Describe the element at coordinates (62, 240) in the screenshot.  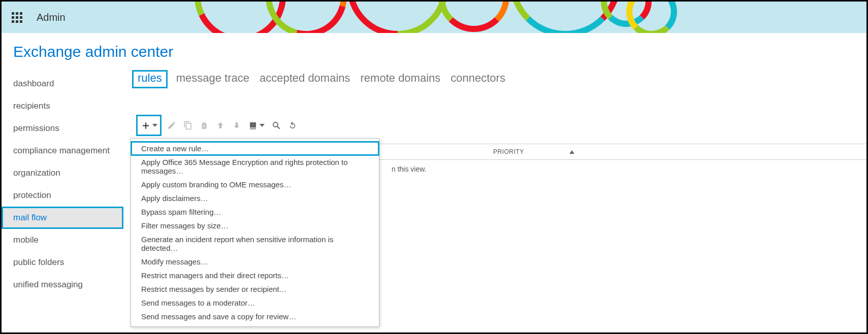
I see `sidebar-item-mobile: mobile` at that location.